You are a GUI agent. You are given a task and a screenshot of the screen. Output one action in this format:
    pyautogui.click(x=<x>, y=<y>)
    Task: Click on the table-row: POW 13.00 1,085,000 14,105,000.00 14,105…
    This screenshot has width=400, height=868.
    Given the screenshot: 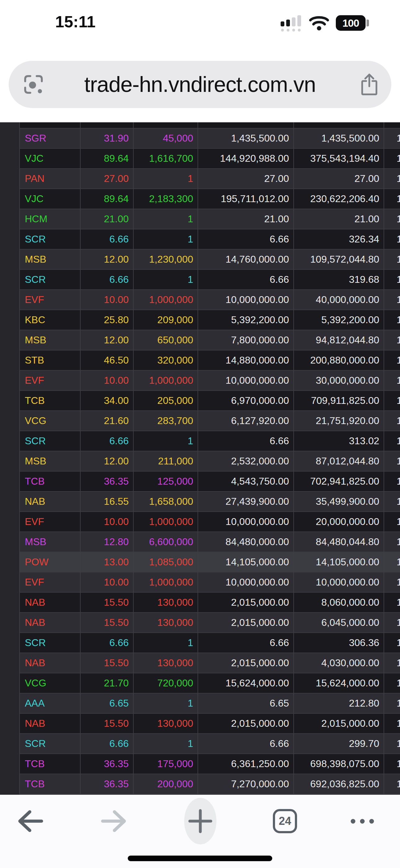 What is the action you would take?
    pyautogui.click(x=209, y=562)
    